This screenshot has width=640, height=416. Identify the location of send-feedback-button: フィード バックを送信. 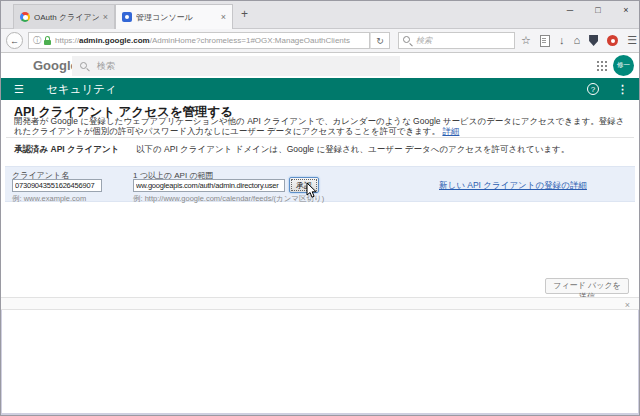
(587, 286).